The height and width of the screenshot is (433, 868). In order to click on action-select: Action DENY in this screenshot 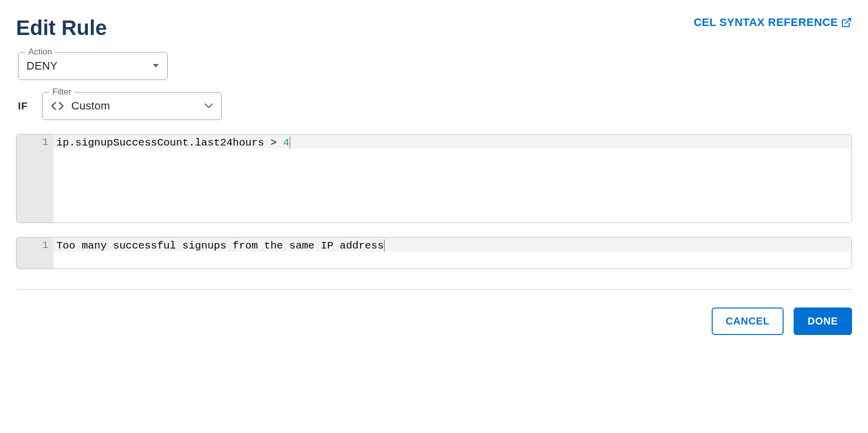, I will do `click(93, 66)`.